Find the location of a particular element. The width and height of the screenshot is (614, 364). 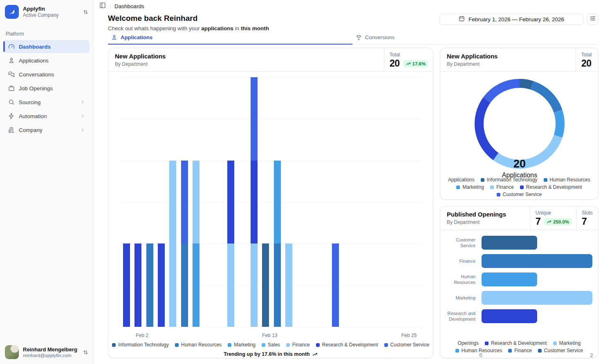

tab-conversions: Conversions is located at coordinates (475, 38).